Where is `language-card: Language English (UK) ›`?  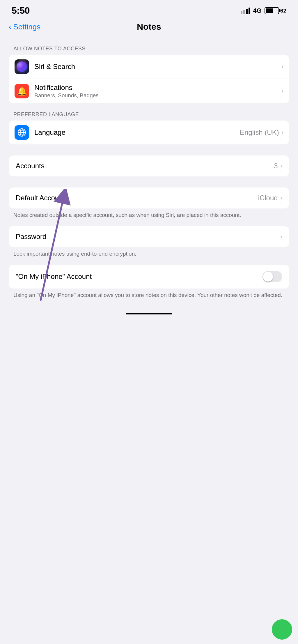
language-card: Language English (UK) › is located at coordinates (149, 132).